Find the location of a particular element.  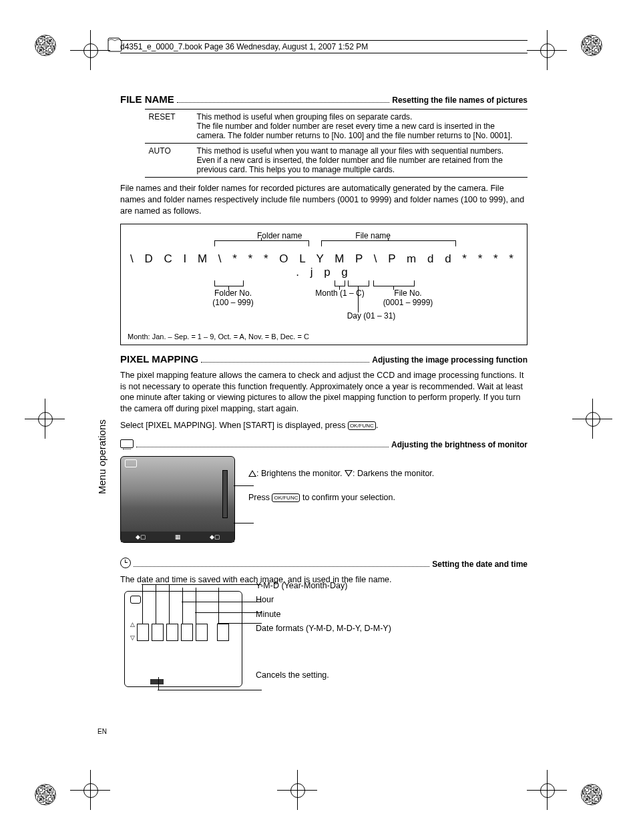

up-triangle-icon is located at coordinates (252, 473).